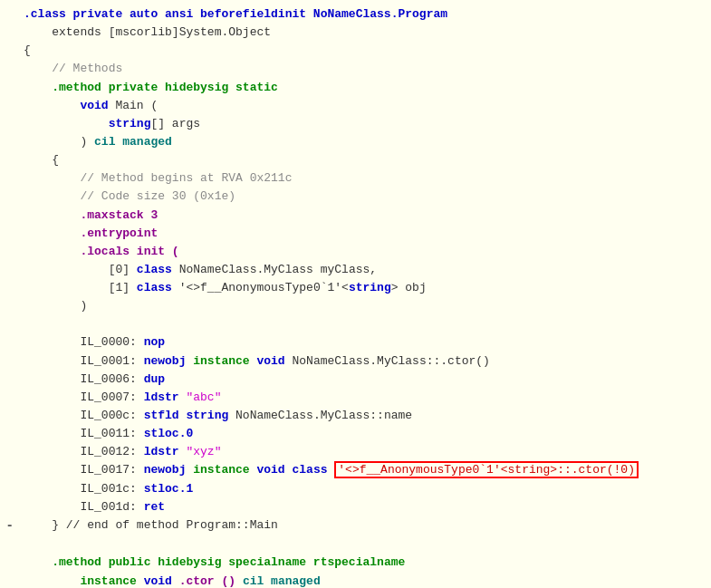 The width and height of the screenshot is (711, 588). What do you see at coordinates (364, 563) in the screenshot?
I see `line-content: .method public hidebysig specialname rts…` at bounding box center [364, 563].